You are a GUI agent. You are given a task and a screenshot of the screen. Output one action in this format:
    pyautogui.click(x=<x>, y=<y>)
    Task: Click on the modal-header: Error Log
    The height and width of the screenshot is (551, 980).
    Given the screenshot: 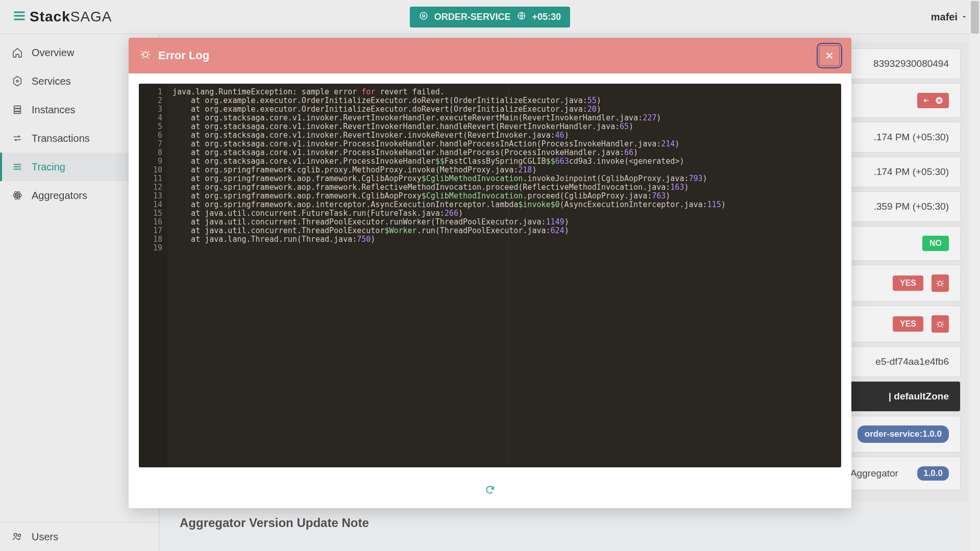 What is the action you would take?
    pyautogui.click(x=490, y=56)
    